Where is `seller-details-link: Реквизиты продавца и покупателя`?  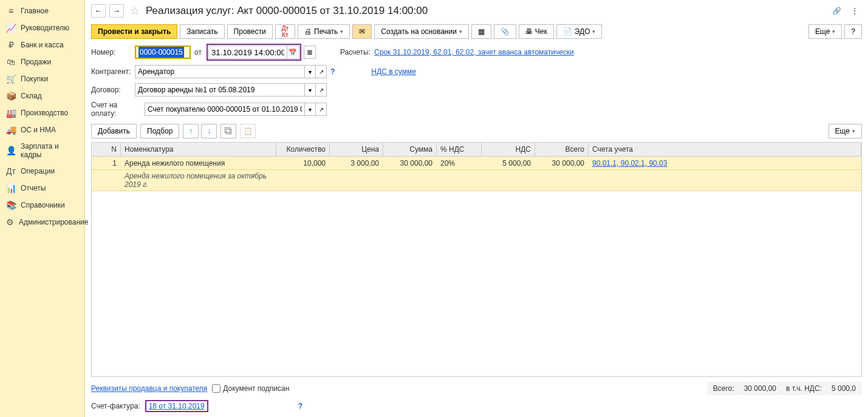 seller-details-link: Реквизиты продавца и покупателя is located at coordinates (149, 388).